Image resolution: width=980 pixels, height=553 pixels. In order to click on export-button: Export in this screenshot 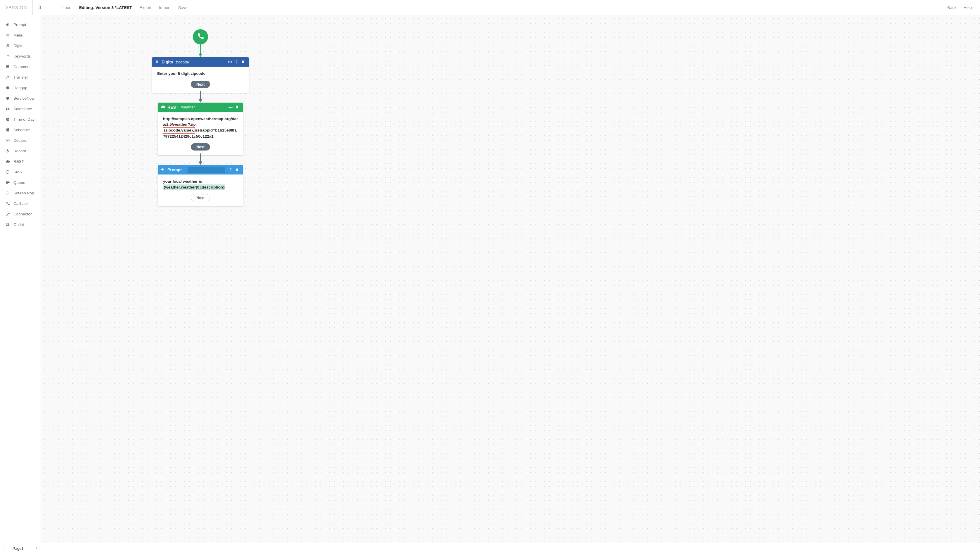, I will do `click(145, 8)`.